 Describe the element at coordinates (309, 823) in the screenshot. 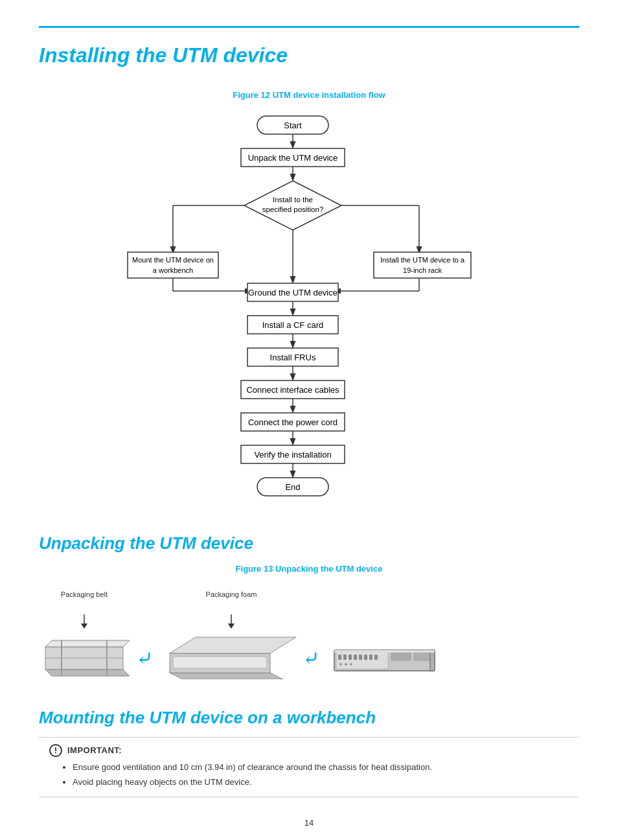

I see `page-number: 14` at that location.